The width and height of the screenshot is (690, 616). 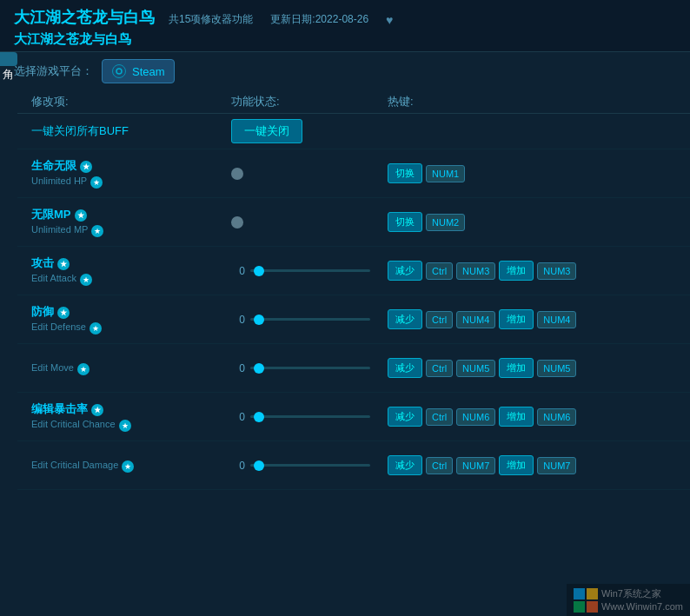 I want to click on one-key-row: 一键关闭所有BUFF 一键关闭, so click(x=354, y=132).